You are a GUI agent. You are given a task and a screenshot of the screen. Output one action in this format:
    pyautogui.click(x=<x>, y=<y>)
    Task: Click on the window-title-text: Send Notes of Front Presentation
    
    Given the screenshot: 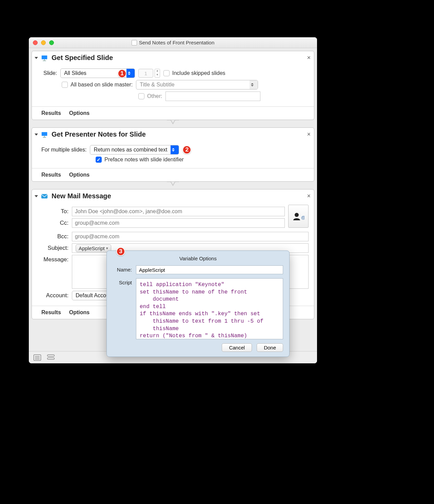 What is the action you would take?
    pyautogui.click(x=177, y=43)
    